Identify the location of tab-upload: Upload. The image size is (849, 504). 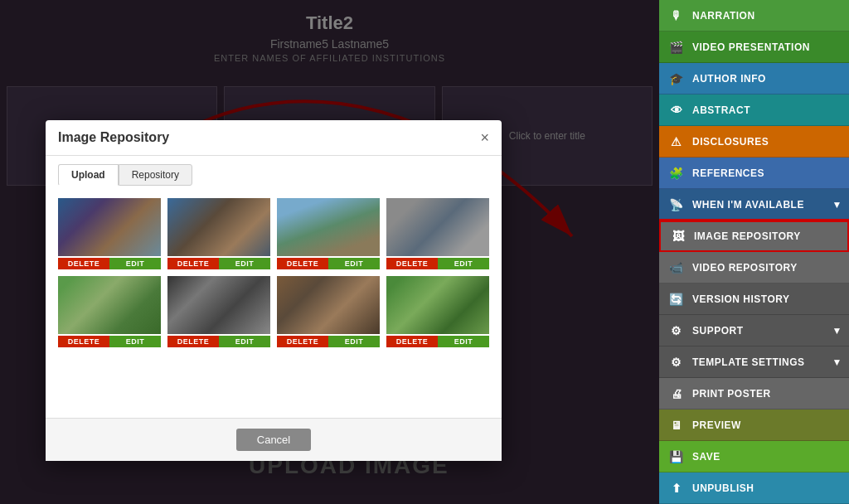
(88, 175).